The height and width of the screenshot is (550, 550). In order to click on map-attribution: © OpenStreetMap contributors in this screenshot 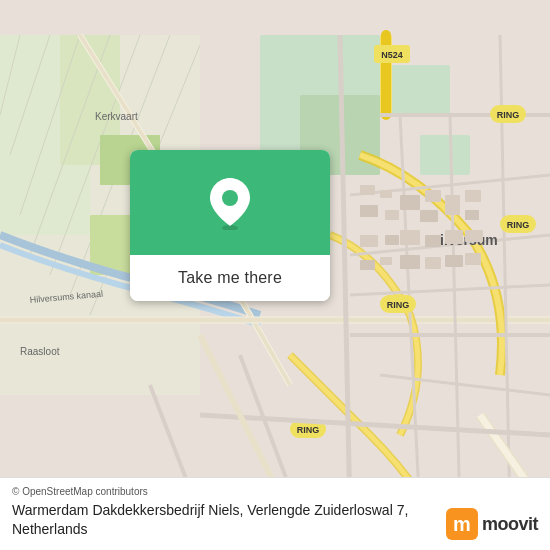, I will do `click(275, 492)`.